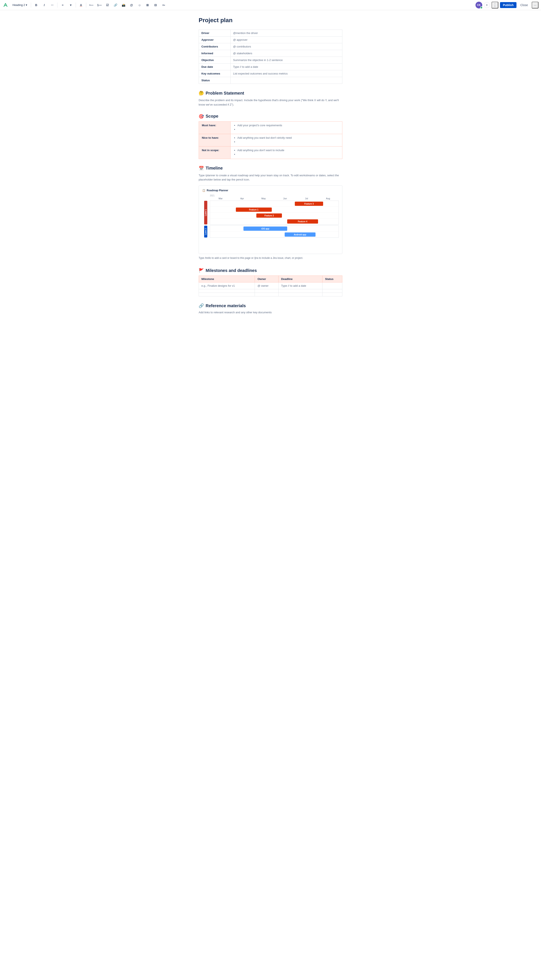 This screenshot has width=541, height=980. I want to click on month-label: Mar, so click(221, 199).